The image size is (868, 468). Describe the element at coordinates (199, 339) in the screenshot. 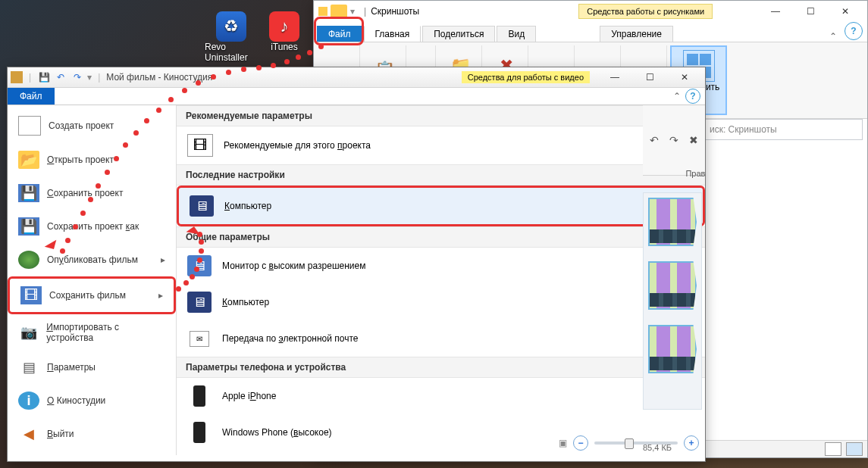

I see `mail-icon: ✉` at that location.